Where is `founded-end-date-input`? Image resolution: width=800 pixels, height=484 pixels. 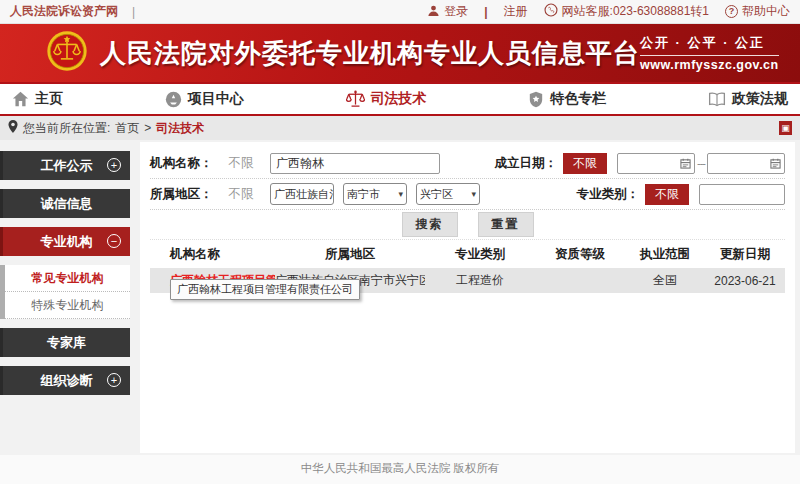
founded-end-date-input is located at coordinates (746, 164).